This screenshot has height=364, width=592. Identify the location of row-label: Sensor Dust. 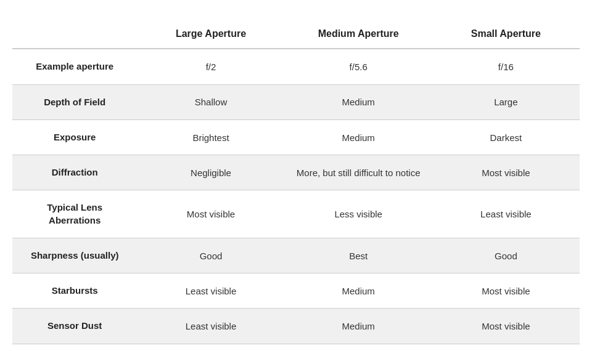
(75, 326).